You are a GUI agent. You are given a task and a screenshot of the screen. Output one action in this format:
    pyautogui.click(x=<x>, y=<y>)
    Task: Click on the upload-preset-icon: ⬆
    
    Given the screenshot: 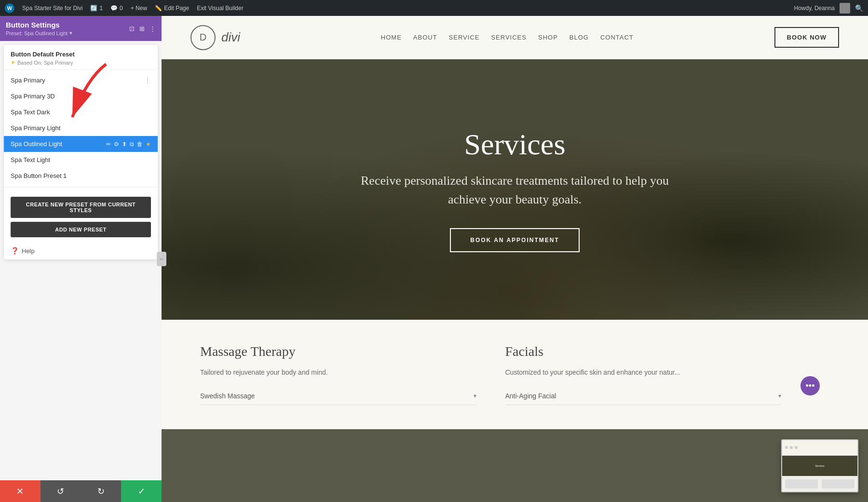 What is the action you would take?
    pyautogui.click(x=124, y=144)
    